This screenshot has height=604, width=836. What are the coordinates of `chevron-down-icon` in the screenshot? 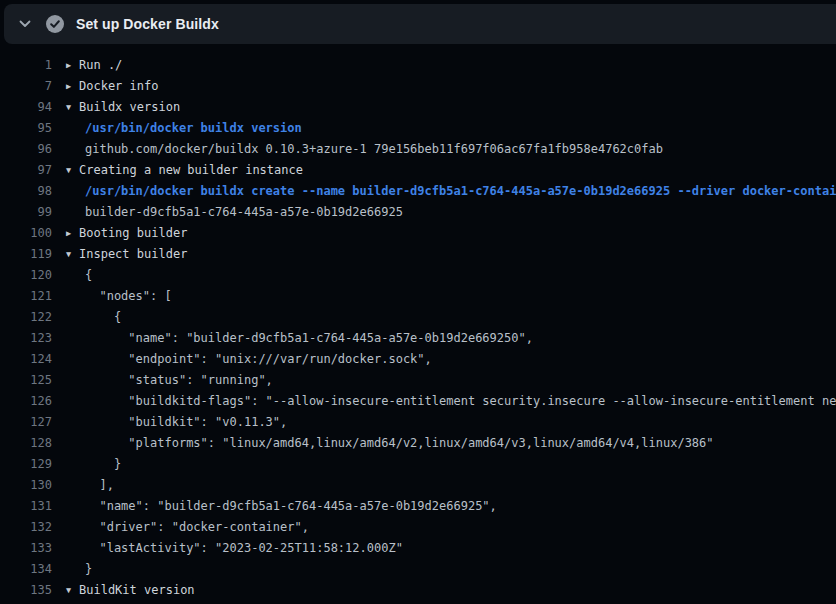 It's located at (25, 24).